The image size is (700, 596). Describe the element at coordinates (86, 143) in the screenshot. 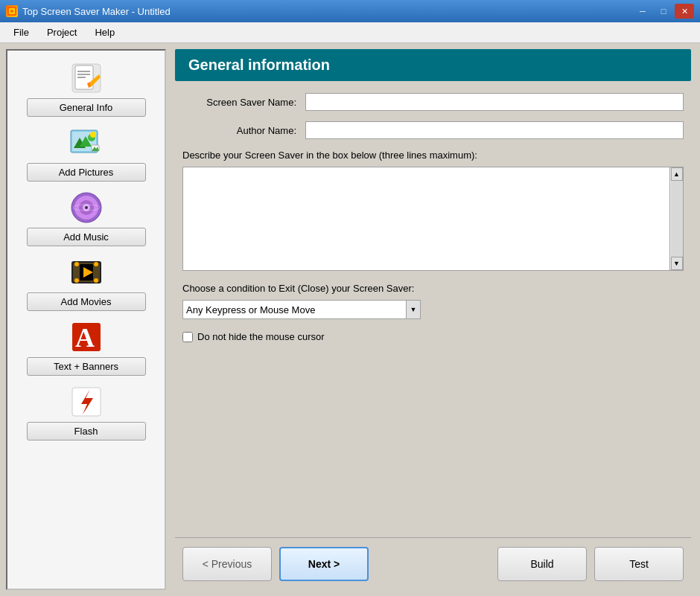

I see `add-pictures-icon` at that location.